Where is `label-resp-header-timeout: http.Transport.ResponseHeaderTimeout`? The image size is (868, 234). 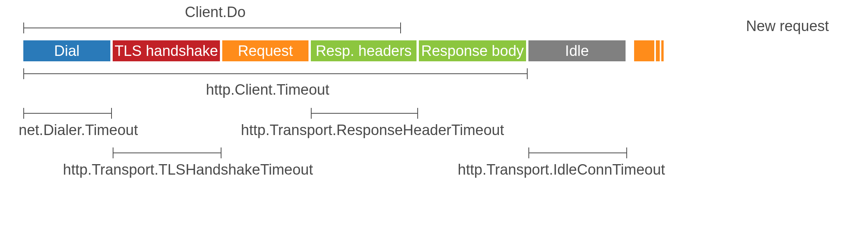 label-resp-header-timeout: http.Transport.ResponseHeaderTimeout is located at coordinates (372, 130).